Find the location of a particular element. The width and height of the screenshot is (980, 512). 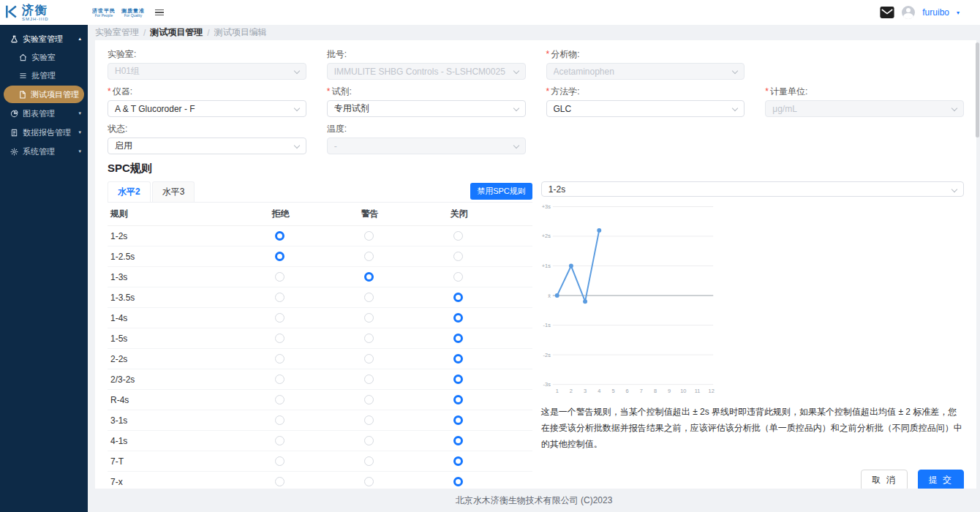

column-header-rule: 规则 is located at coordinates (189, 214).